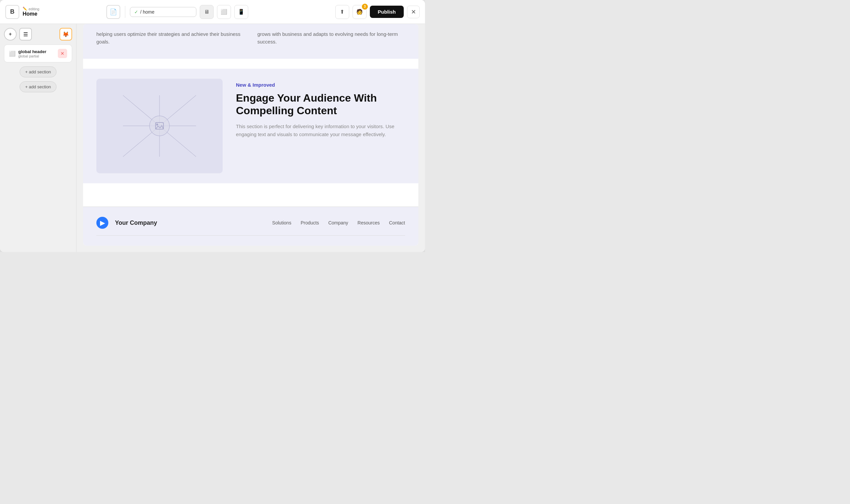  Describe the element at coordinates (360, 12) in the screenshot. I see `person-button: 🧑 3` at that location.